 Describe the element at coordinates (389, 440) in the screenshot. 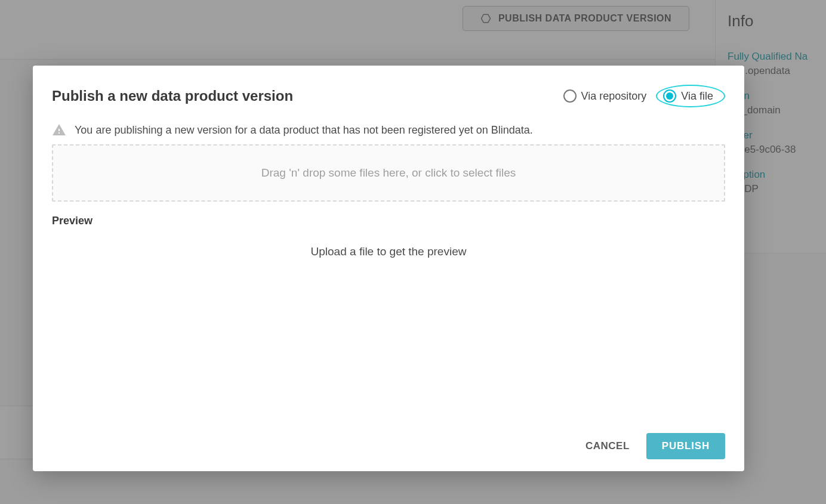

I see `modal-actions: CANCEL PUBLISH` at that location.